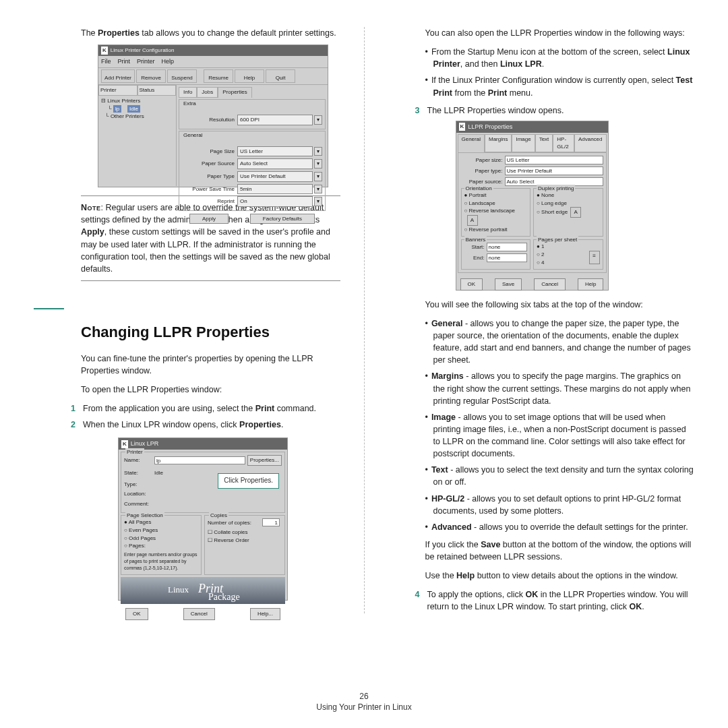 The height and width of the screenshot is (728, 728). Describe the element at coordinates (533, 206) in the screenshot. I see `fig-llpr-properties: LLPR Properties GeneralMarginsImageTextH…` at that location.